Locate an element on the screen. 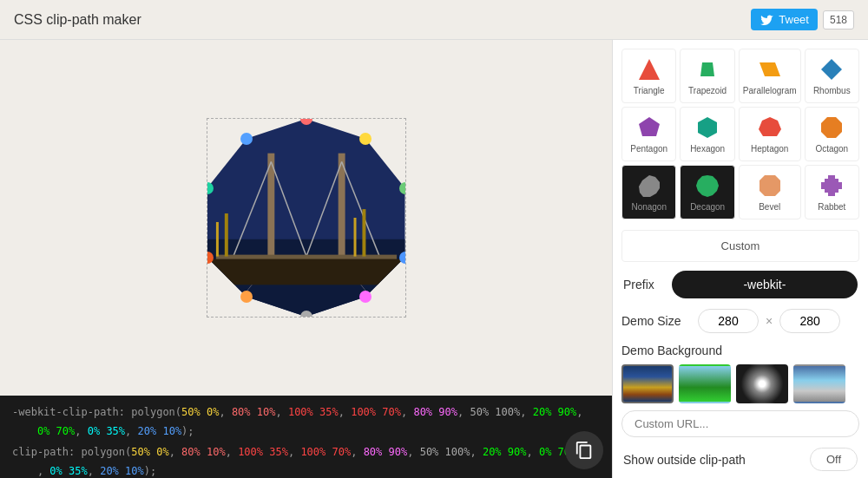  pentagon-icon is located at coordinates (649, 128).